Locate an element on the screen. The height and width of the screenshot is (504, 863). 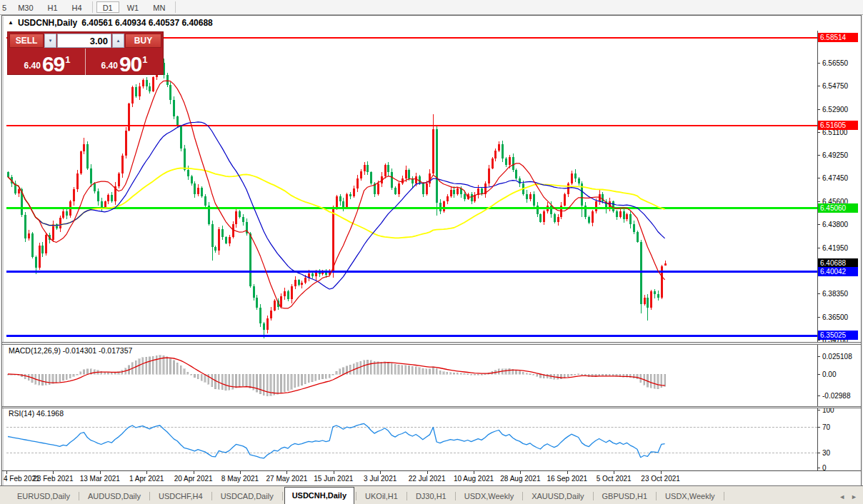
date-label: 1 Apr 2021 is located at coordinates (146, 478).